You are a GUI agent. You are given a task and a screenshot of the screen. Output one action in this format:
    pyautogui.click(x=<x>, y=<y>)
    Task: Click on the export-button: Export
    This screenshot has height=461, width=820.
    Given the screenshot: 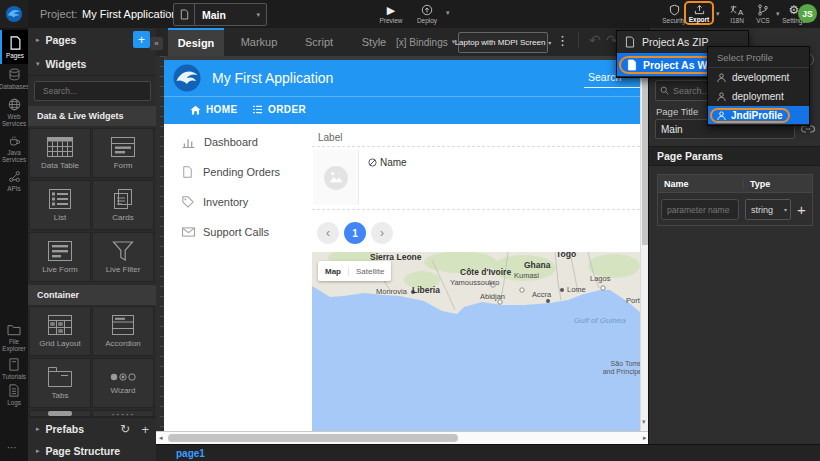 What is the action you would take?
    pyautogui.click(x=699, y=13)
    